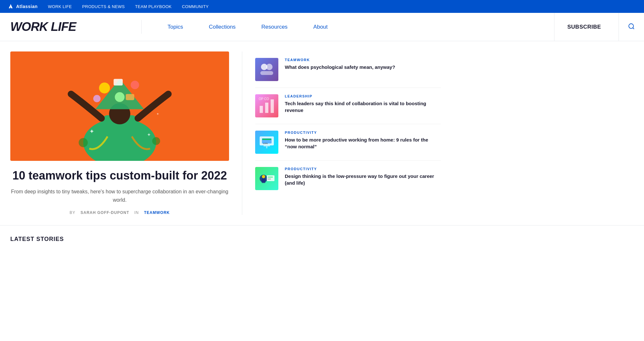  What do you see at coordinates (348, 142) in the screenshot?
I see `sidebar-item-2: 100% PRODUCTIVITY How to be more product…` at bounding box center [348, 142].